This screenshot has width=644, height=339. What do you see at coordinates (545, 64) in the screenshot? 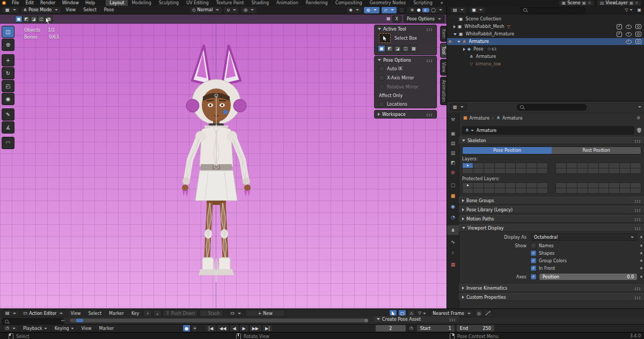
I see `outliner-row-kimono-low: ▽ kimono_low` at bounding box center [545, 64].